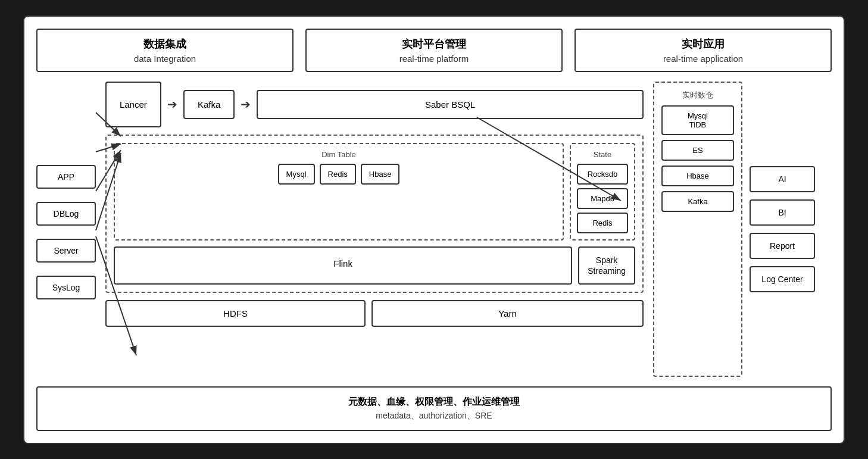  Describe the element at coordinates (165, 58) in the screenshot. I see `header-col1-en: data Integration` at that location.